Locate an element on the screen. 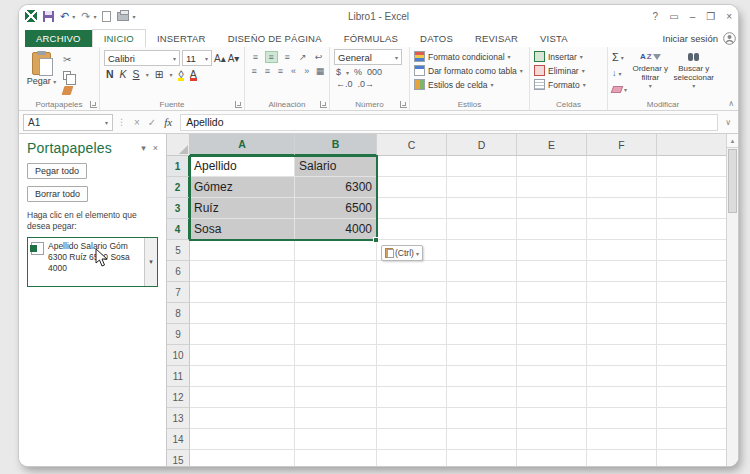 The image size is (750, 474). cell-D10 is located at coordinates (482, 356).